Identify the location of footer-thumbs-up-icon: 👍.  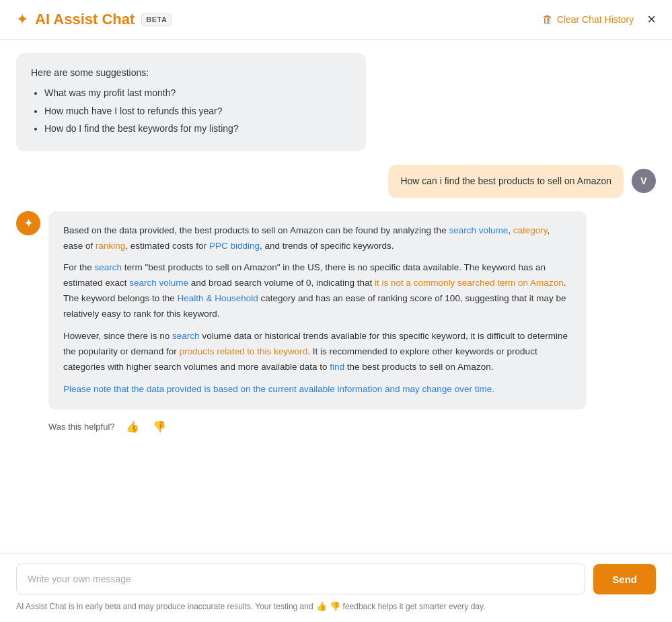
(322, 607).